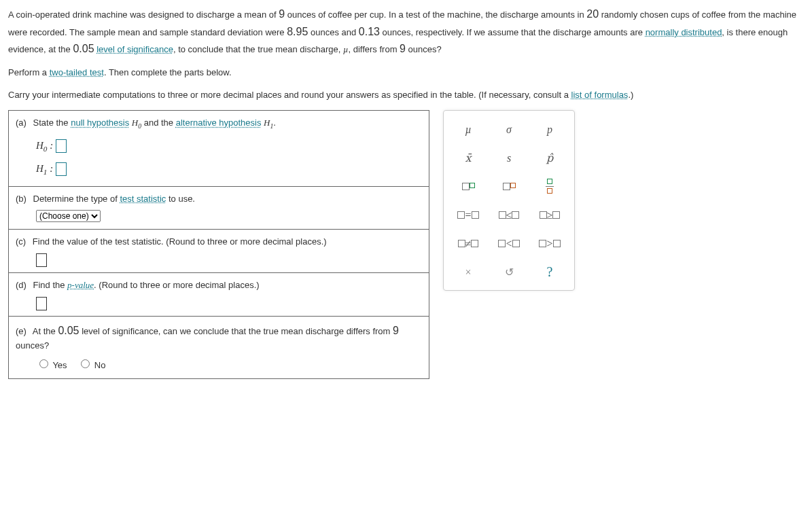 Image resolution: width=812 pixels, height=519 pixels. What do you see at coordinates (509, 215) in the screenshot?
I see `palette-lte: ≤` at bounding box center [509, 215].